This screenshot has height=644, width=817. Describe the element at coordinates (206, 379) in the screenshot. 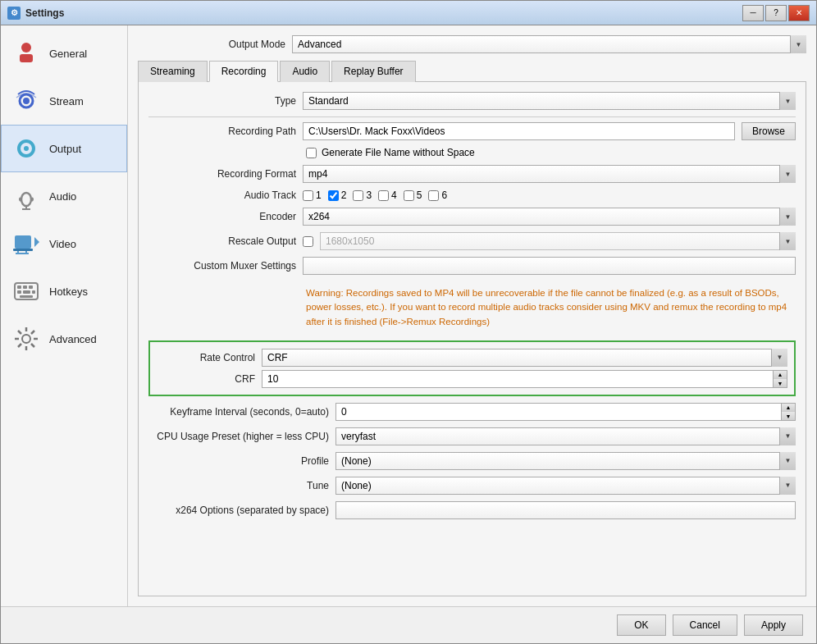

I see `crf-label: CRF` at that location.